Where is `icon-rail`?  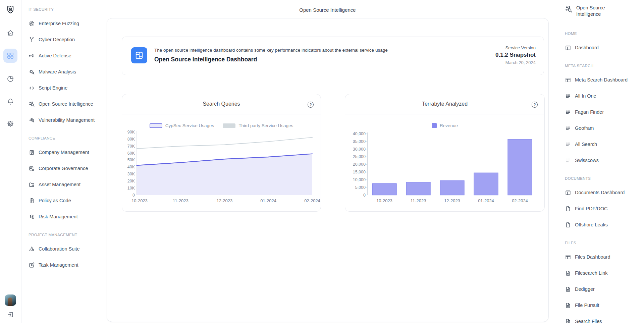
icon-rail is located at coordinates (11, 162).